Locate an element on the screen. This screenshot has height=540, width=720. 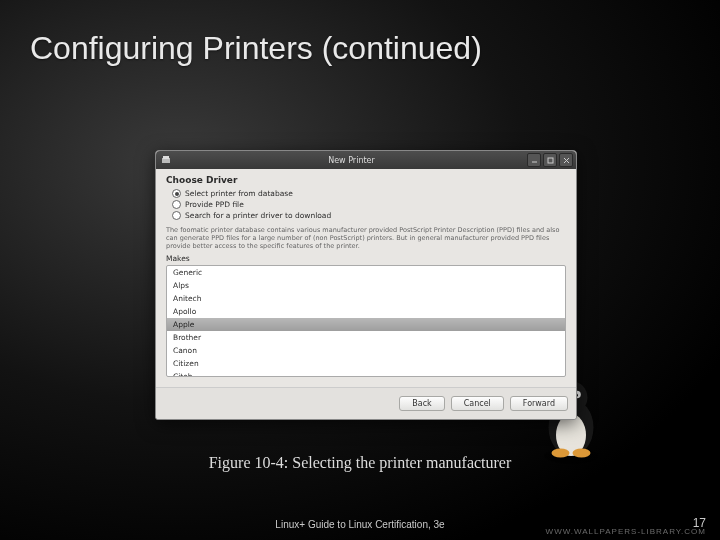
makes-label: Makes is located at coordinates (366, 258).